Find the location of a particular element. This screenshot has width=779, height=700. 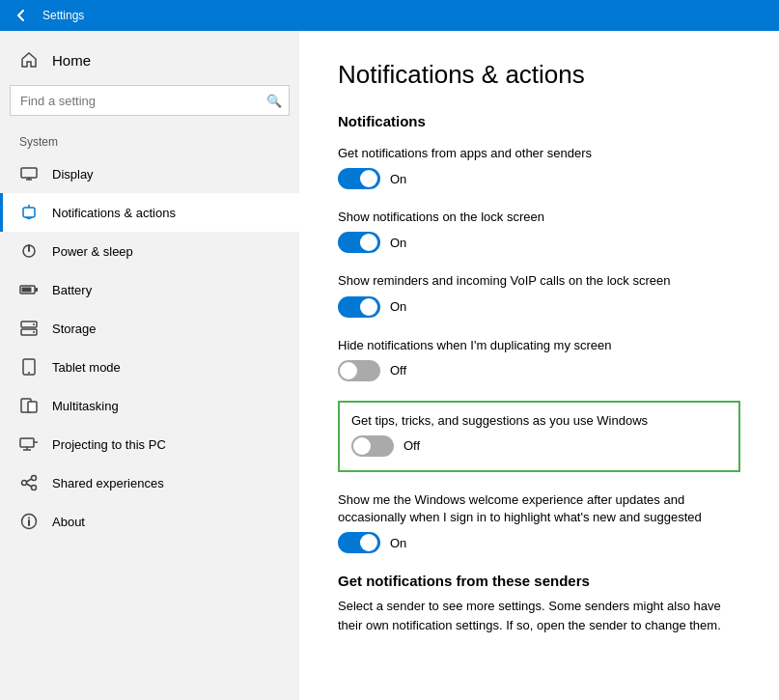

search-icon: 🔍 is located at coordinates (274, 100).